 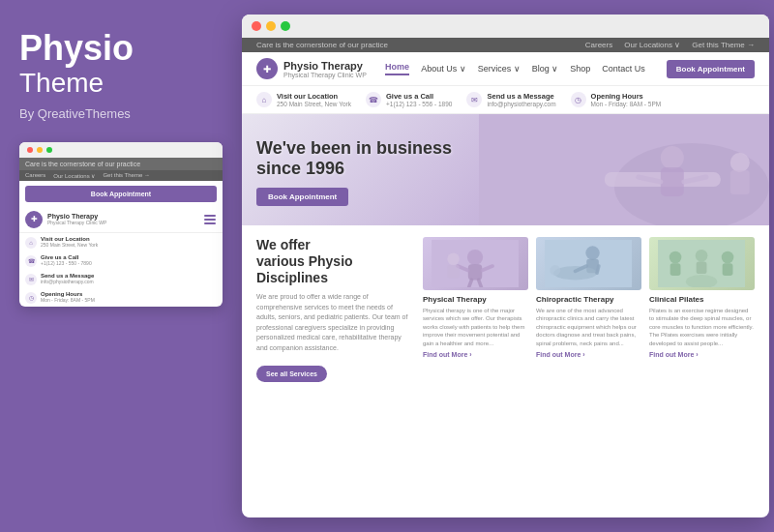 What do you see at coordinates (580, 69) in the screenshot?
I see `nav-link-shop: Shop` at bounding box center [580, 69].